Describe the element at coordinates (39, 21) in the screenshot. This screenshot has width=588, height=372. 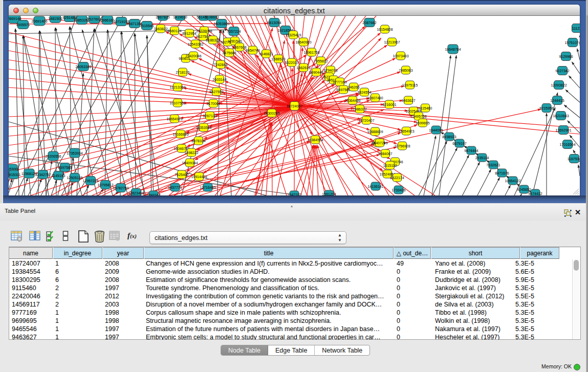
I see `svg-text: 20691406` at that location.